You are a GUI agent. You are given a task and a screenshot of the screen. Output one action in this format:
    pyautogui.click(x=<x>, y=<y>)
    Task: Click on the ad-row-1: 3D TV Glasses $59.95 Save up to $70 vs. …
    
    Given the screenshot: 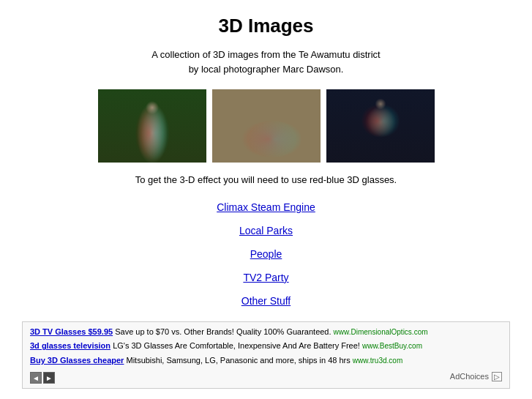 What is the action you would take?
    pyautogui.click(x=266, y=332)
    